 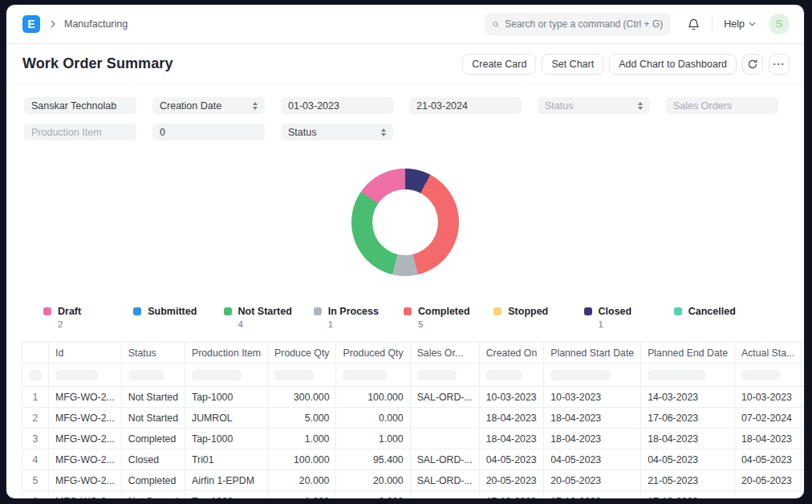 What do you see at coordinates (688, 418) in the screenshot?
I see `cell-planned-end-date: 17-06-2023` at bounding box center [688, 418].